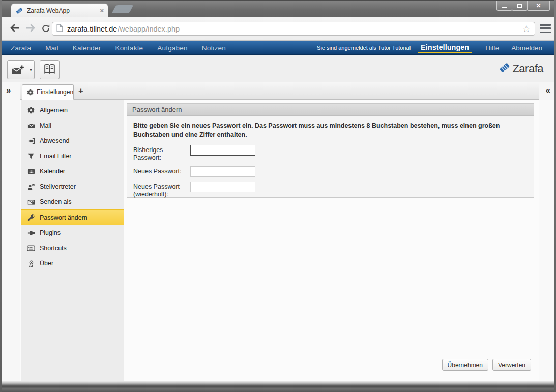 Image resolution: width=556 pixels, height=392 pixels. What do you see at coordinates (331, 172) in the screenshot?
I see `field-row-new-password: Neues Passwort:` at bounding box center [331, 172].